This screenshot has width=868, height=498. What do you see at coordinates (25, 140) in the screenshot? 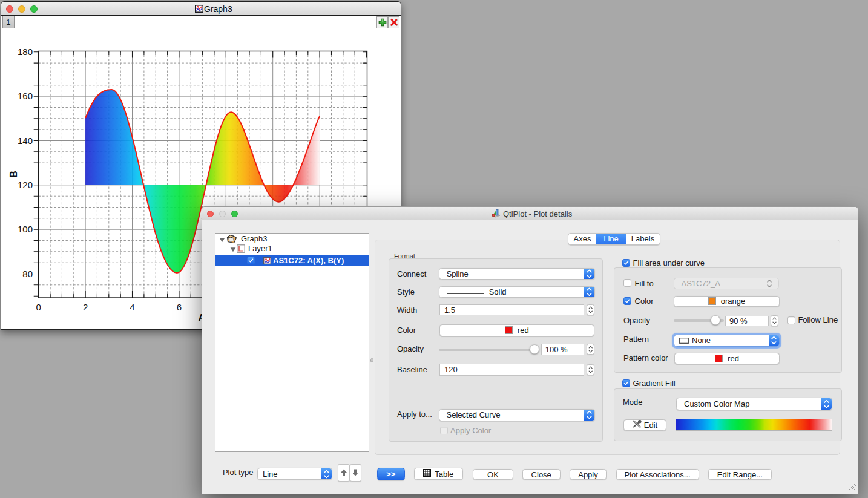
I see `svg-text: 140` at bounding box center [25, 140].